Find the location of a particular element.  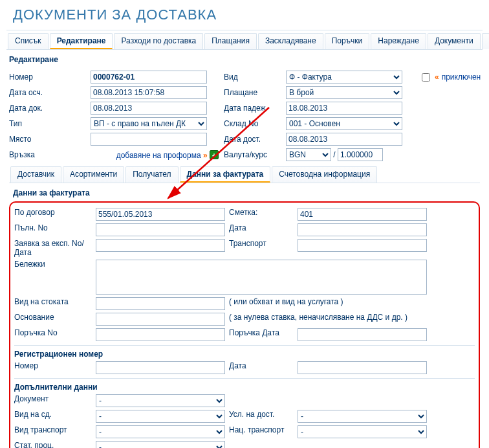

edit-section-title: Редактиране is located at coordinates (246, 60).